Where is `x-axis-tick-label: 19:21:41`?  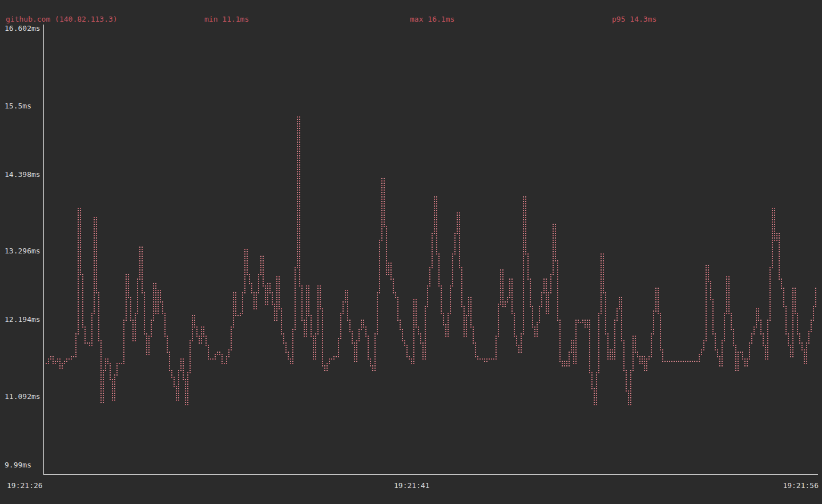
x-axis-tick-label: 19:21:41 is located at coordinates (412, 485).